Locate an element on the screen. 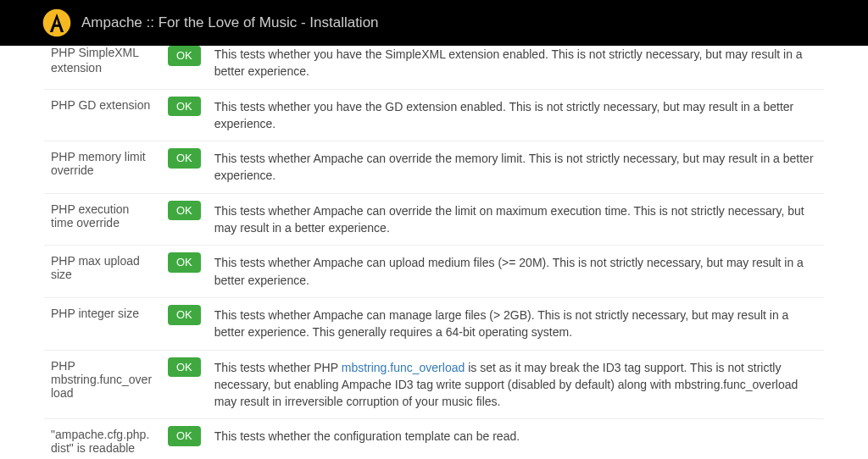 The image size is (868, 459). check-name: PHP integer size is located at coordinates (103, 324).